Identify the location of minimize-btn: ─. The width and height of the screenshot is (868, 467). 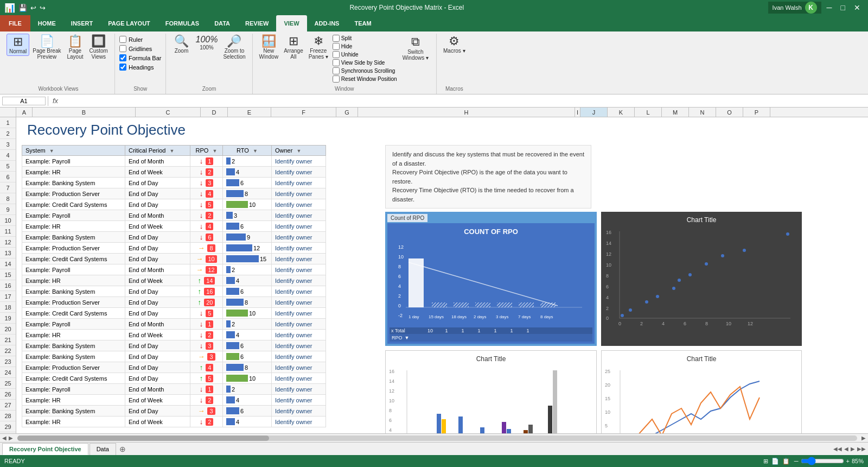
(829, 8).